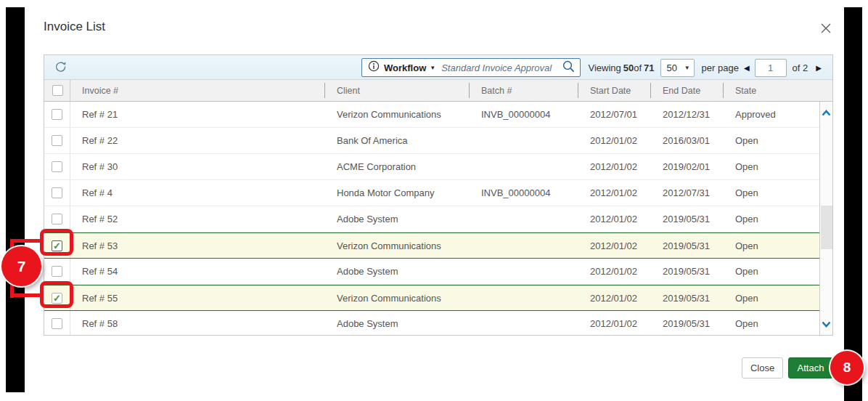 The width and height of the screenshot is (868, 401). I want to click on cell-batch: INVB_00000004, so click(524, 115).